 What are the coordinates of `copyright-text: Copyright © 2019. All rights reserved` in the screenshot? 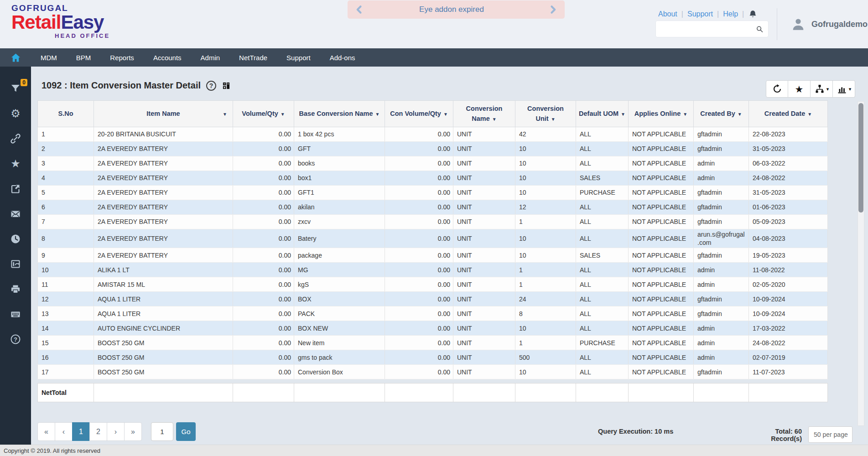 It's located at (52, 451).